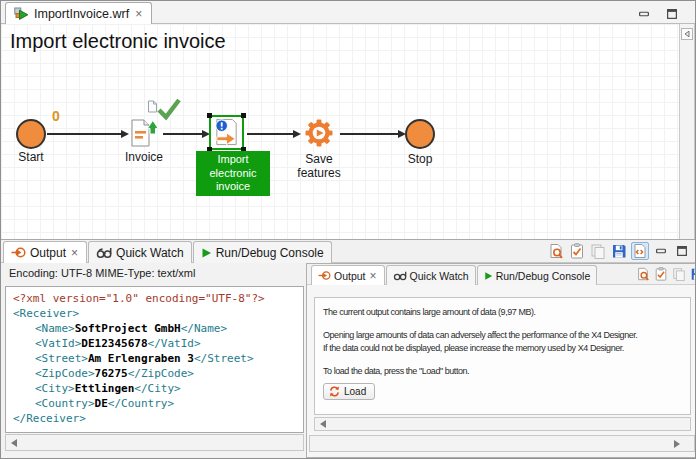  Describe the element at coordinates (138, 14) in the screenshot. I see `editor-tab-close-icon: ×` at that location.